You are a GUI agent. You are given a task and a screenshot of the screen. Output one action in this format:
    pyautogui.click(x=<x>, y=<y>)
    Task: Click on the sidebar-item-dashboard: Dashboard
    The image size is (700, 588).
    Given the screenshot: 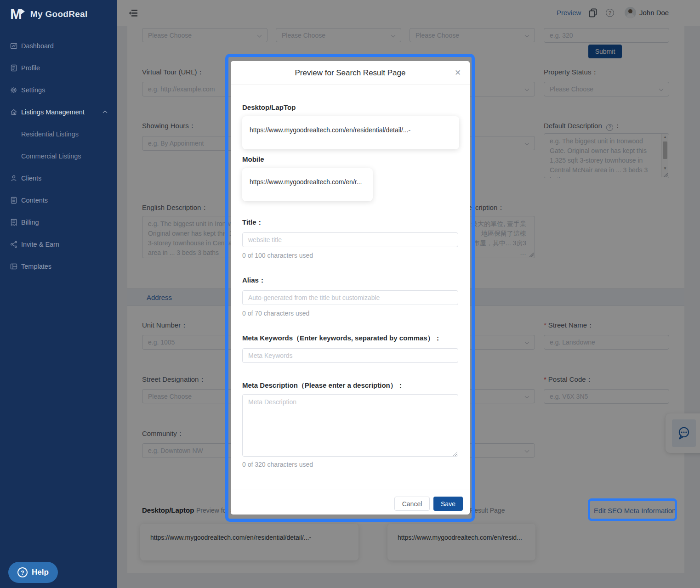 What is the action you would take?
    pyautogui.click(x=58, y=47)
    